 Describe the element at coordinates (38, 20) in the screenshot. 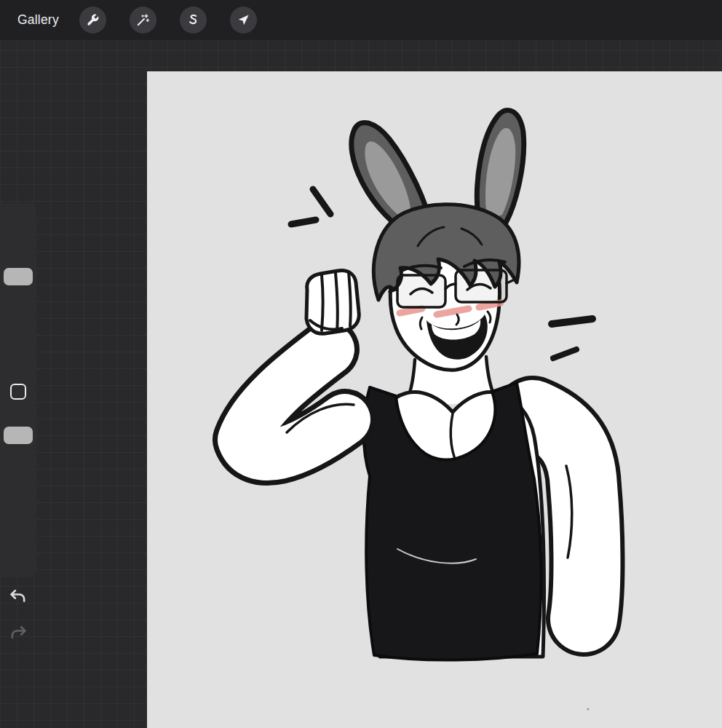

I see `gallery-button: Gallery` at that location.